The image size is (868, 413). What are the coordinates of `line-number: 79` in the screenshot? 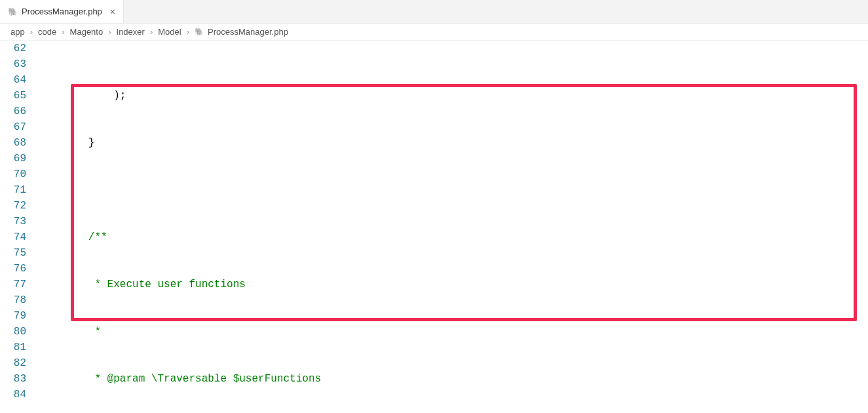 It's located at (13, 316).